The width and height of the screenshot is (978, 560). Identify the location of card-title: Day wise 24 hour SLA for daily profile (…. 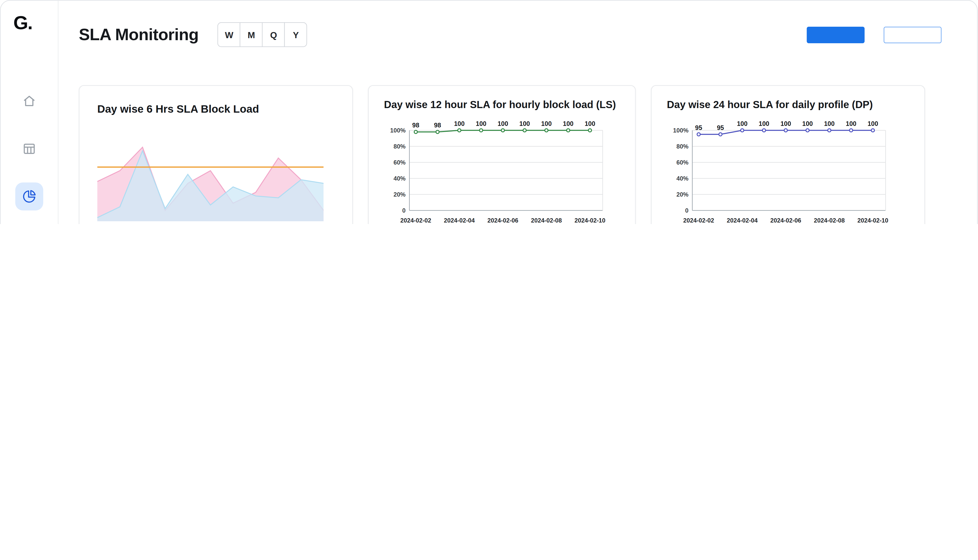
(788, 105).